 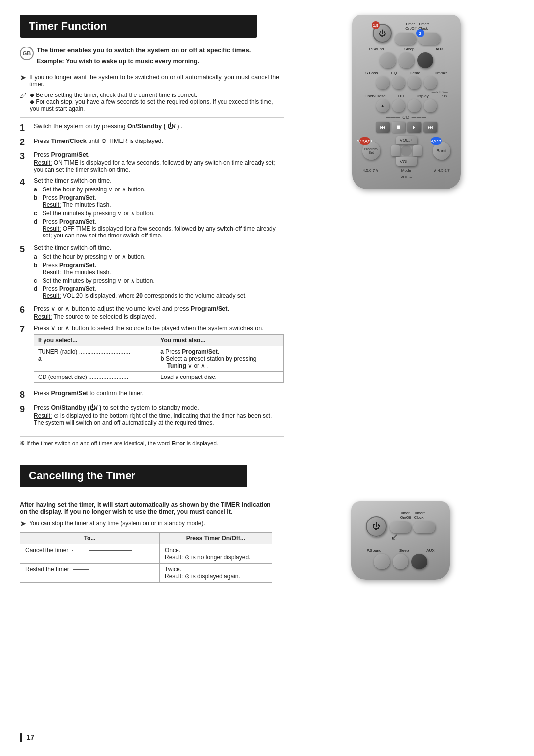 I want to click on remote-top: ⏻ 1,9 TimerOn/Off Timer/Clock 2, so click(x=406, y=102).